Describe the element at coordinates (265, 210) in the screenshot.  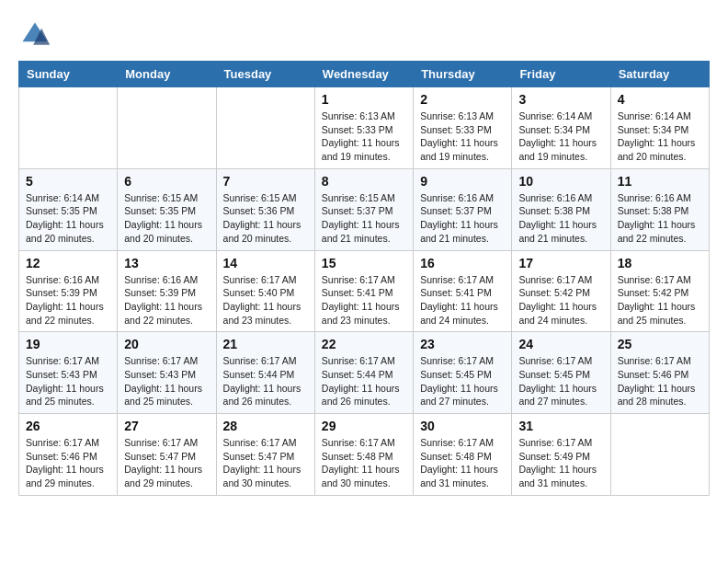
I see `calendar-cell: 7Sunrise: 6:15 AM Sunset: 5:36 PM Daylig…` at that location.